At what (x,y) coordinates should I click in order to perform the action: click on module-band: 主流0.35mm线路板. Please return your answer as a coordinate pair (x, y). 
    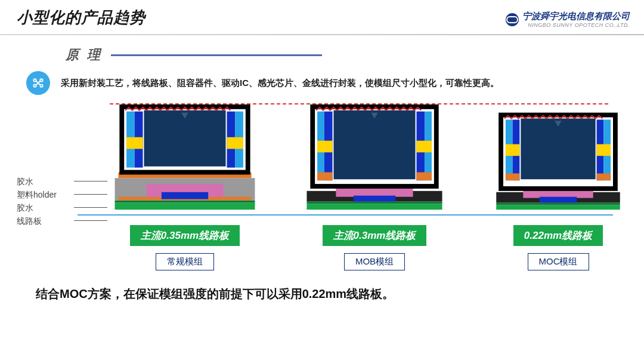
    Looking at the image, I should click on (185, 235).